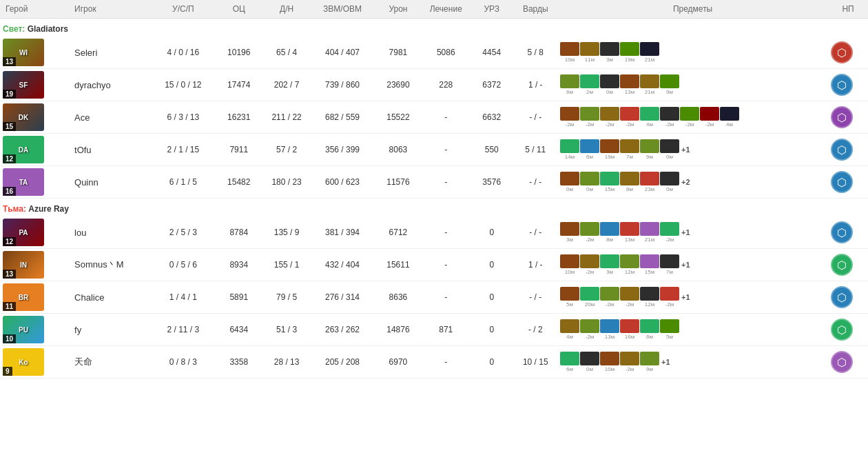 This screenshot has height=453, width=868. I want to click on player-name: 天命, so click(112, 363).